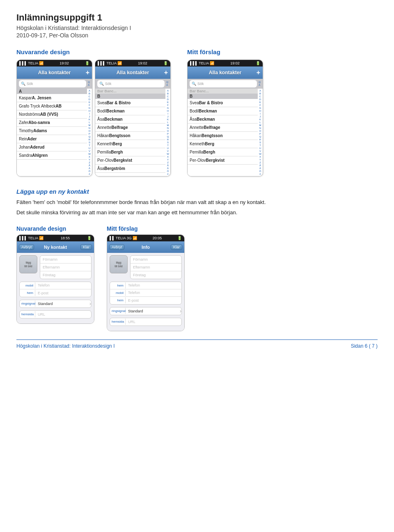 The width and height of the screenshot is (394, 532). I want to click on nav-bar-3: Alla kontakter +, so click(225, 73).